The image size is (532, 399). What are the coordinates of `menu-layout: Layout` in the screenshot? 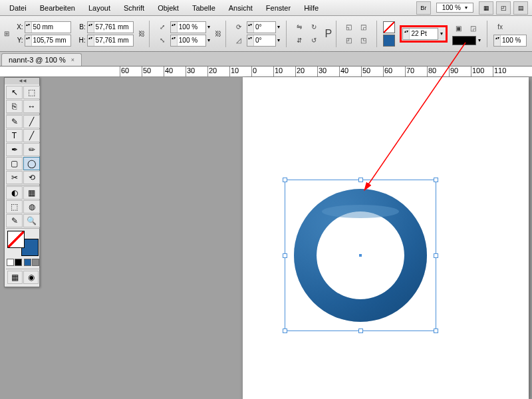 It's located at (100, 8).